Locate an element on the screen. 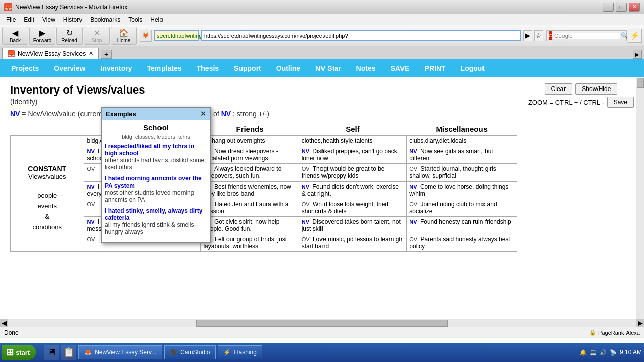  clear-button: Clear is located at coordinates (558, 89).